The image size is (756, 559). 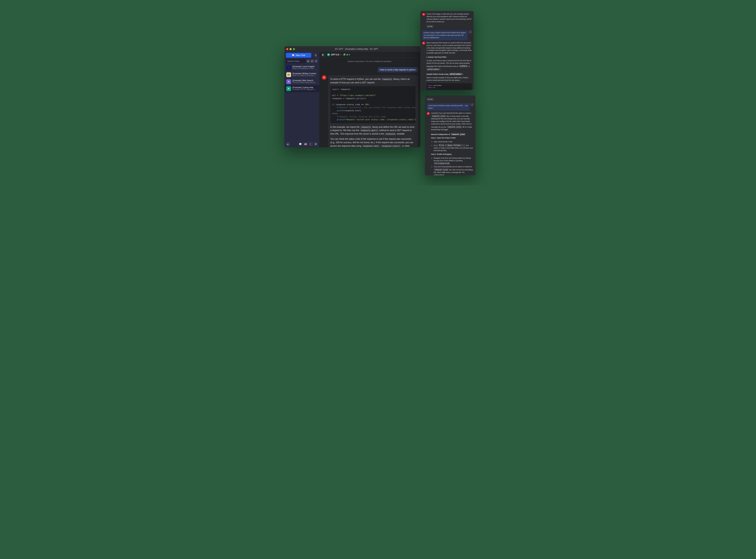 I want to click on toggle-sidebar-icon: ◧, so click(x=323, y=55).